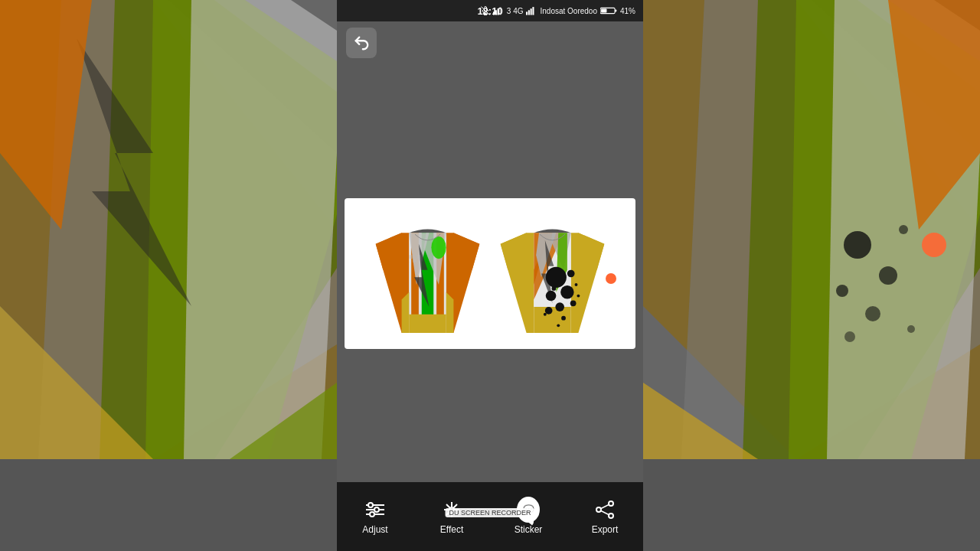 Image resolution: width=980 pixels, height=551 pixels. Describe the element at coordinates (605, 517) in the screenshot. I see `toolbar-export: Export` at that location.